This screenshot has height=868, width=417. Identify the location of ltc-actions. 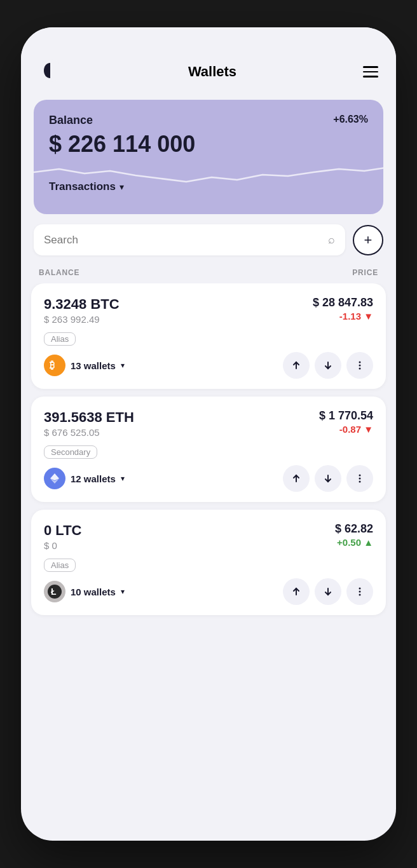
(328, 592).